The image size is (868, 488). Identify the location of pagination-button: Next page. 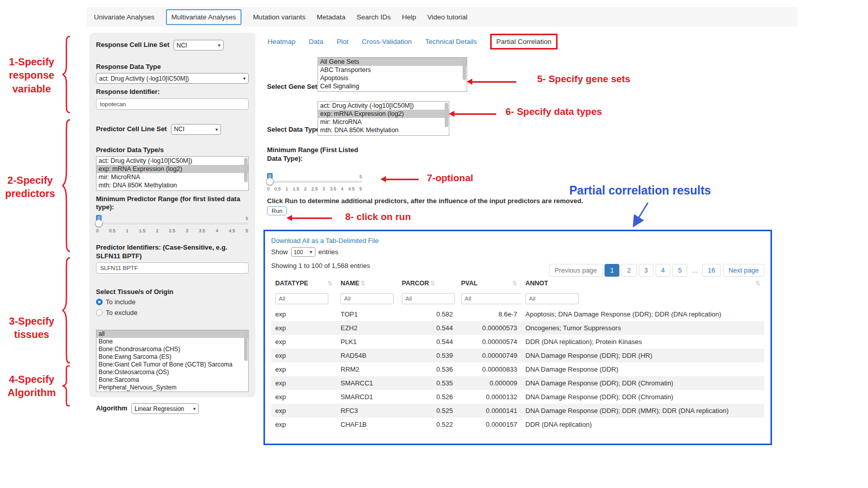
(743, 271).